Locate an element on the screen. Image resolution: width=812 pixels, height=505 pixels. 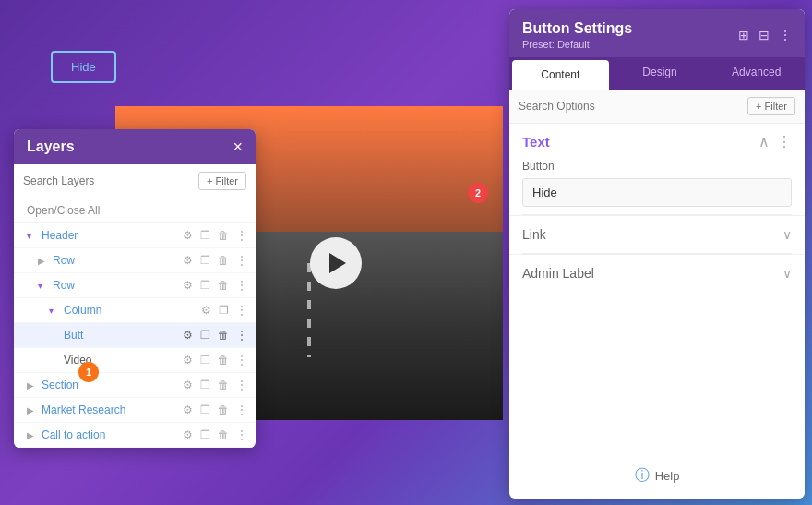
layer-copy-column: ❐ is located at coordinates (223, 310).